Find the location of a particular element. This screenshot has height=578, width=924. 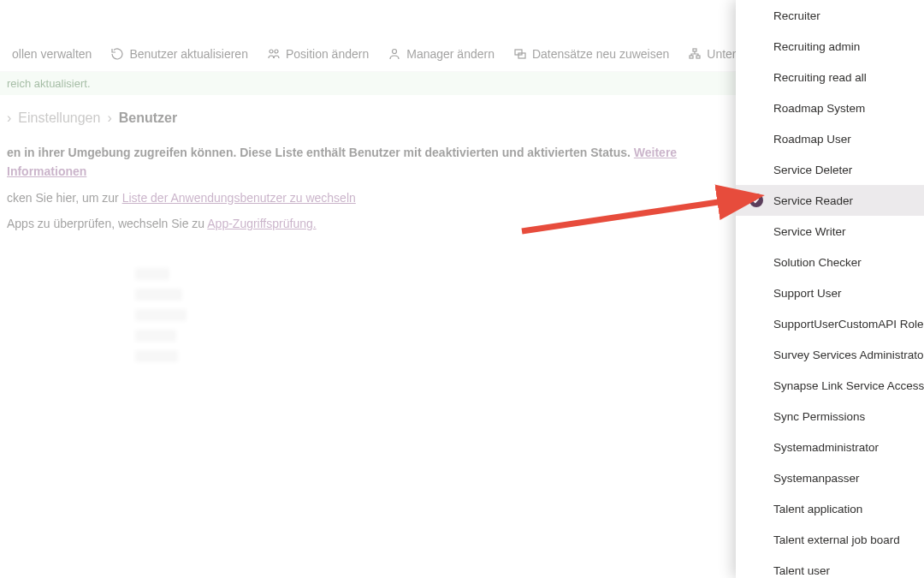

role-item: Talent application is located at coordinates (830, 509).